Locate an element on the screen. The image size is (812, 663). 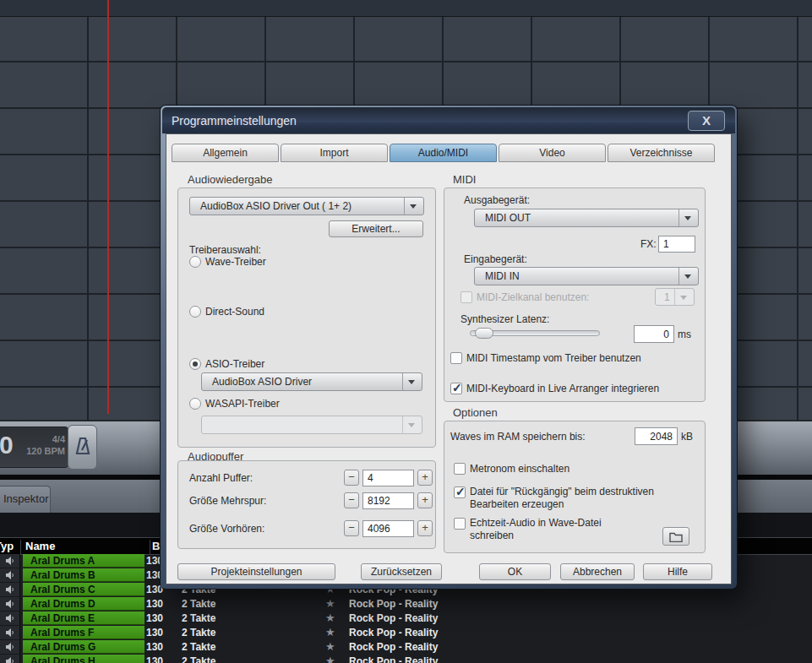
advanced-button: Erweitert... is located at coordinates (376, 229).